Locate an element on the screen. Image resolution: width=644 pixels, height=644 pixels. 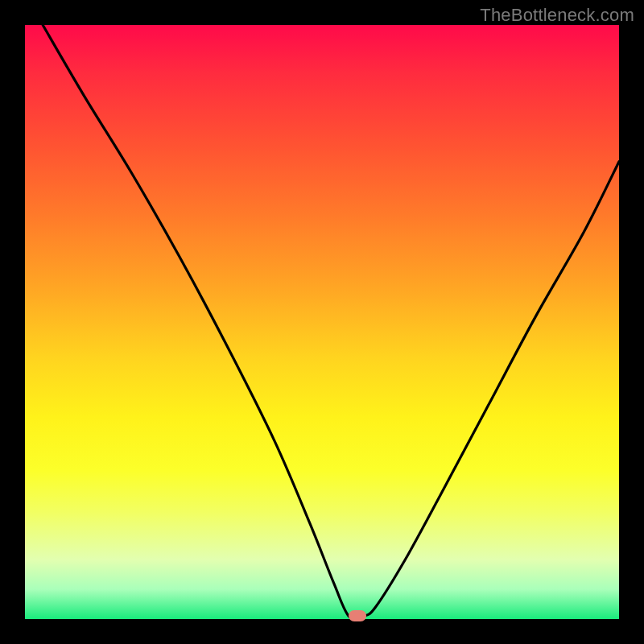
optimal-point-marker is located at coordinates (357, 616).